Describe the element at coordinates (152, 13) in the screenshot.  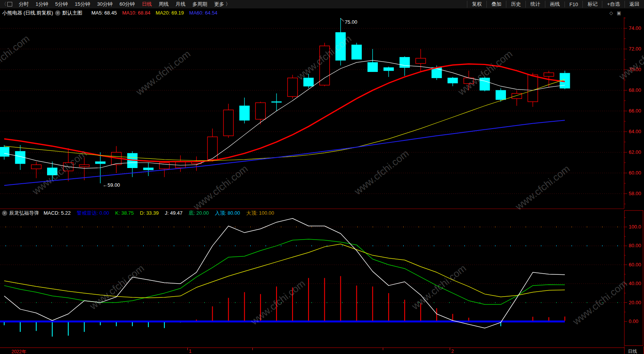
I see `ma-values: MA5: 68.45MA10: 68.84MA20: 69.19MA60: 64…` at that location.